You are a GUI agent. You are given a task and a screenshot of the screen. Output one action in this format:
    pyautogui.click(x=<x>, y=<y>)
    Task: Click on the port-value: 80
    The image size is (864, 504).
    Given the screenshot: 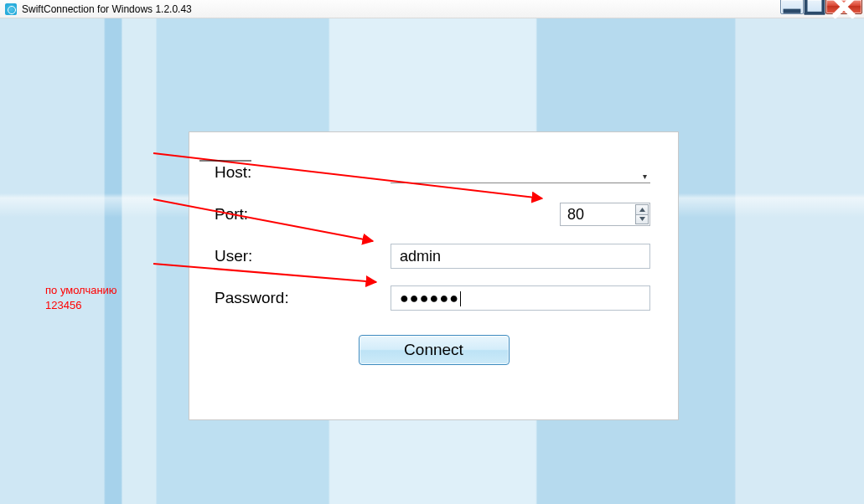 What is the action you would take?
    pyautogui.click(x=576, y=214)
    